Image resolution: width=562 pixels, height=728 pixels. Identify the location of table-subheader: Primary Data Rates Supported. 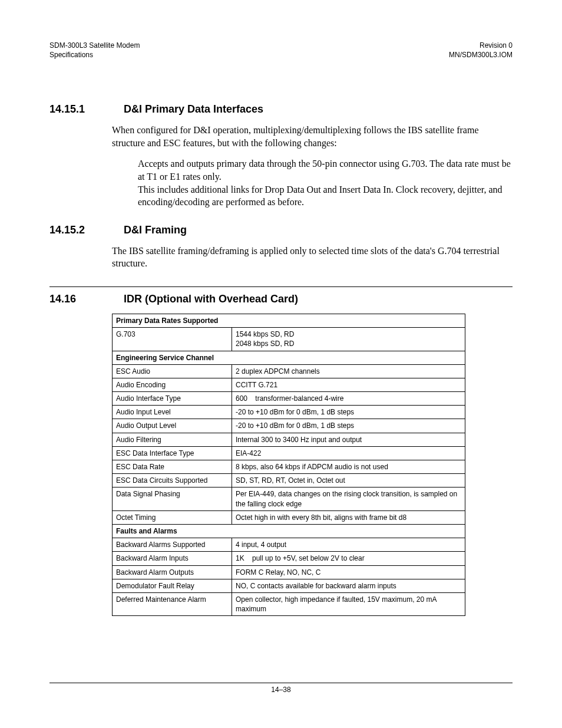
(289, 321).